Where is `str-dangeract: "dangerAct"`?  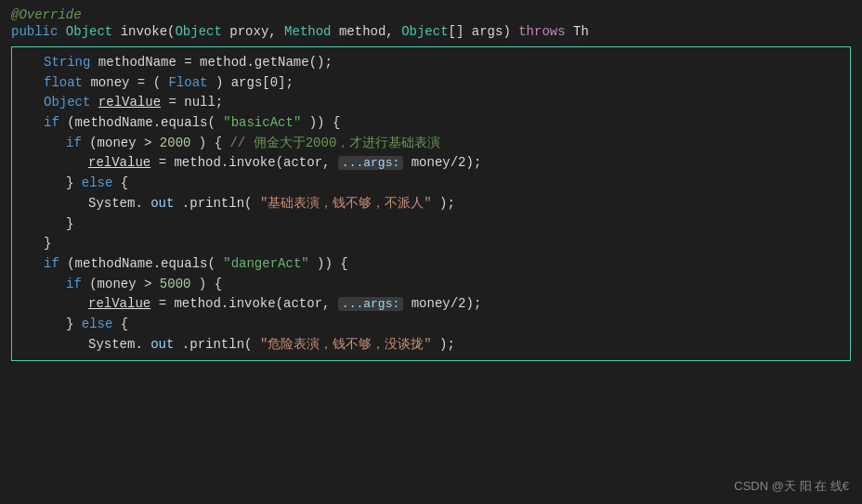 str-dangeract: "dangerAct" is located at coordinates (266, 264).